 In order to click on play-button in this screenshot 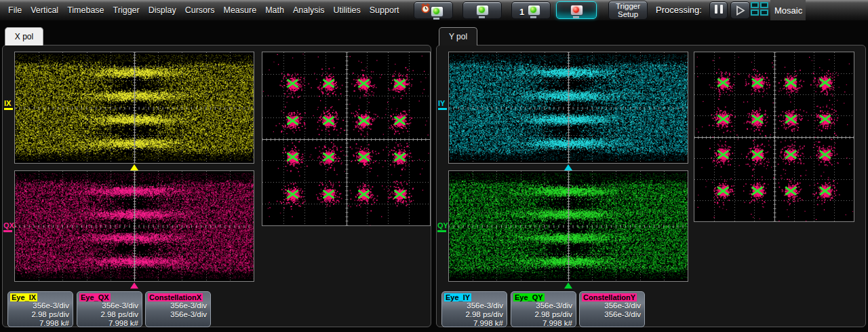, I will do `click(741, 10)`.